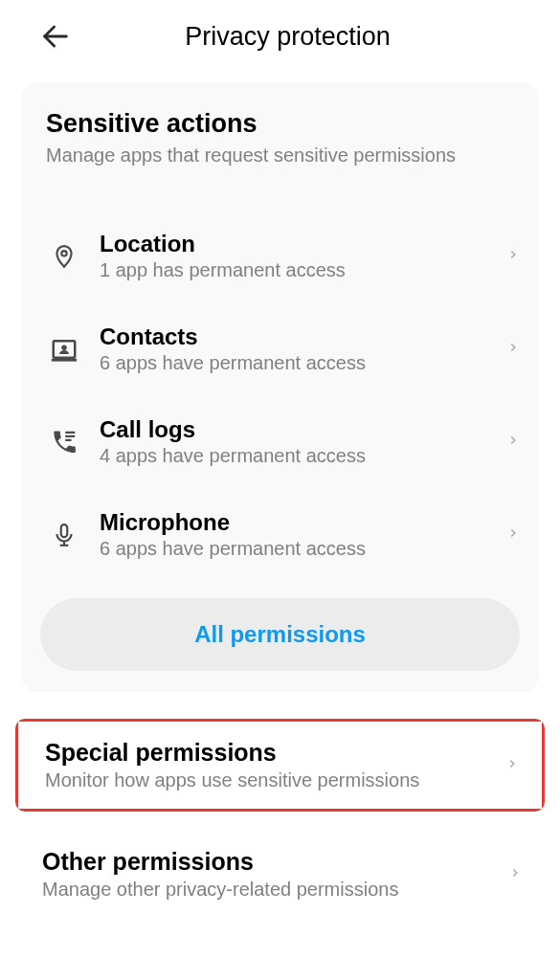 The image size is (560, 980). Describe the element at coordinates (280, 871) in the screenshot. I see `section-other-permissions: Other permissions Manage other privacy-r…` at that location.